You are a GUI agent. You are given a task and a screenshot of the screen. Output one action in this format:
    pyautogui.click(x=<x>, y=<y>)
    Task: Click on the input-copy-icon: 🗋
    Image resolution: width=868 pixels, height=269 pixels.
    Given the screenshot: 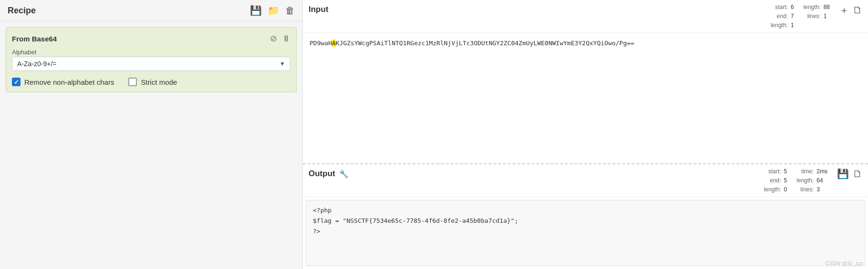 What is the action you would take?
    pyautogui.click(x=858, y=10)
    